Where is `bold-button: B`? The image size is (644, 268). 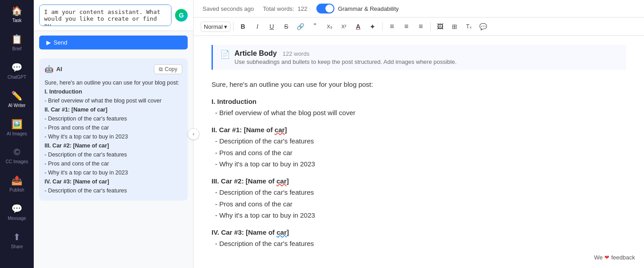
bold-button: B is located at coordinates (243, 27).